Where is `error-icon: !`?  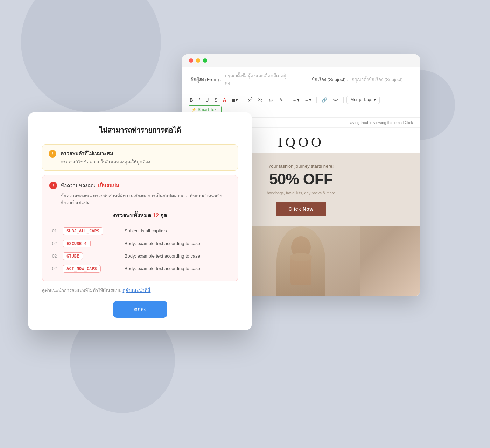 error-icon: ! is located at coordinates (53, 186).